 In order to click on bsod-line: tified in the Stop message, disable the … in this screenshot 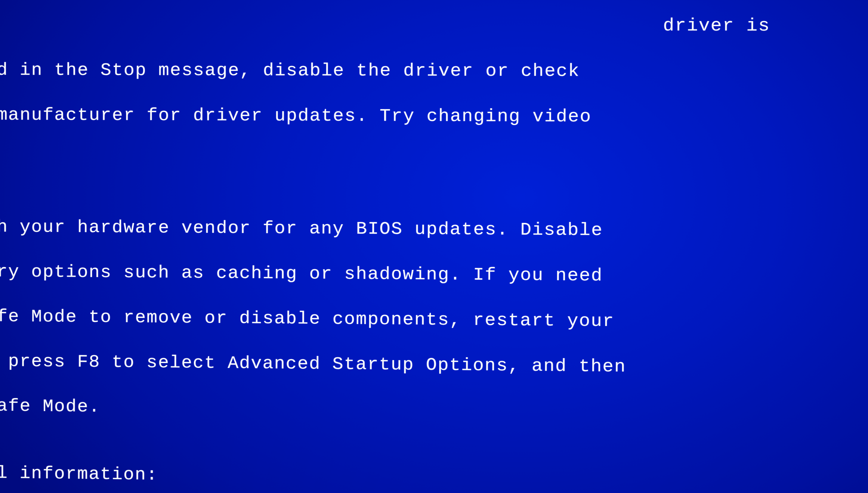, I will do `click(385, 71)`.